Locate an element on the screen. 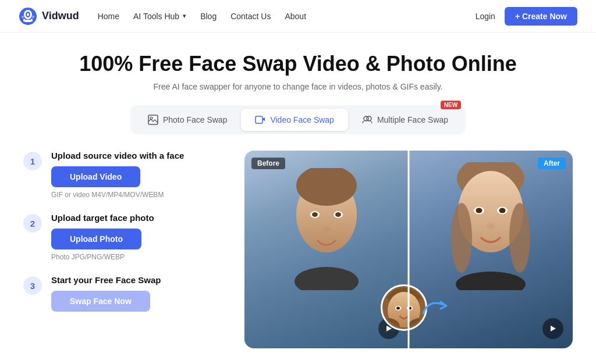 The width and height of the screenshot is (596, 364). hero-title: 100% Free Face Swap Video & Photo Online is located at coordinates (298, 64).